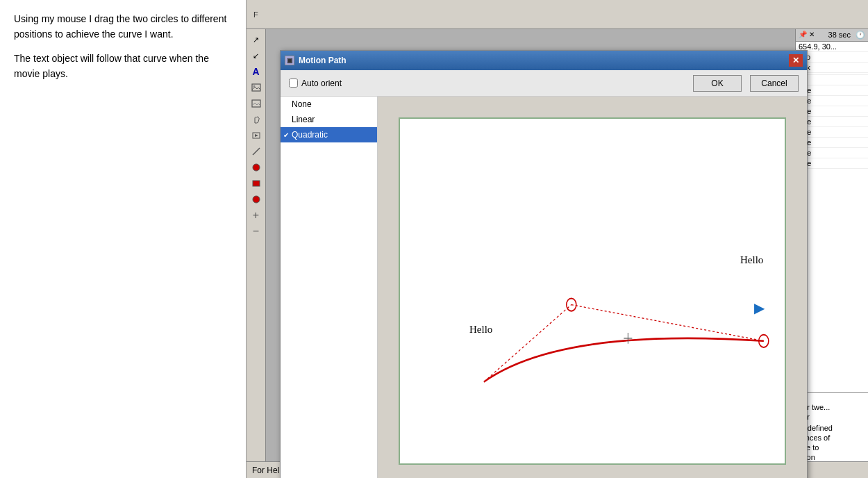  I want to click on hello-end-label: Hello, so click(751, 260).